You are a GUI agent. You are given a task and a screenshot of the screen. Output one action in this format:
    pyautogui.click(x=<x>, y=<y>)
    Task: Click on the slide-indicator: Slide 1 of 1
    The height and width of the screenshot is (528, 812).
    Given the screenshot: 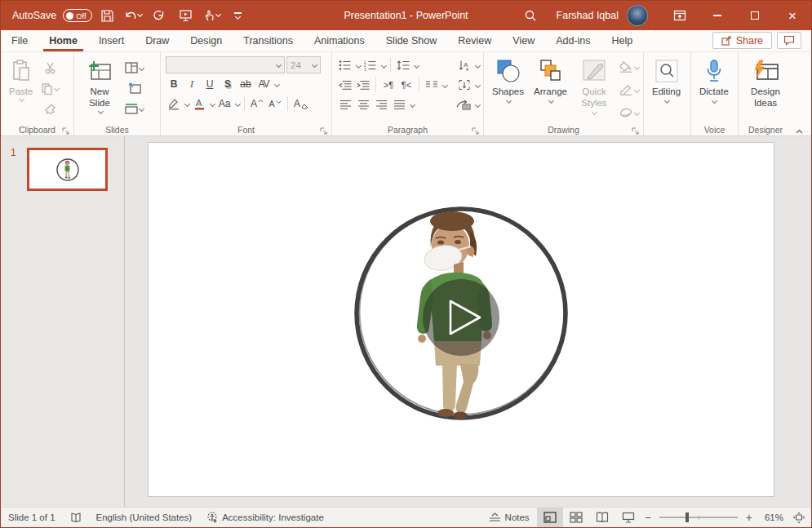 What is the action you would take?
    pyautogui.click(x=32, y=517)
    